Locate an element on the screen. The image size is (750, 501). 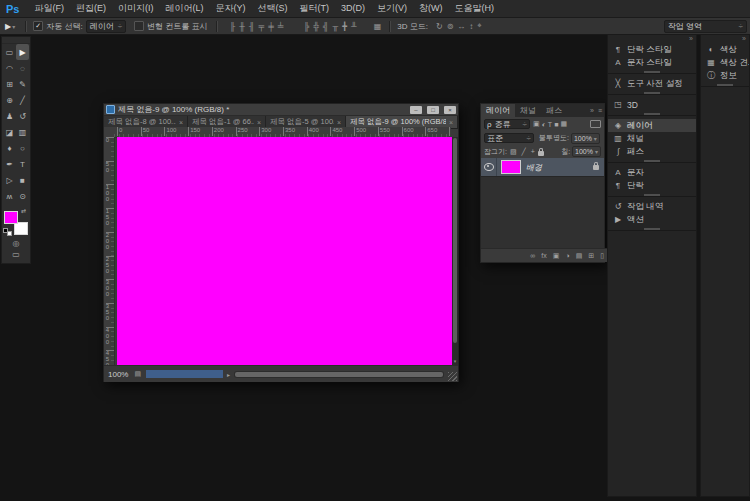
crop-tool: ⊞ is located at coordinates (10, 84).